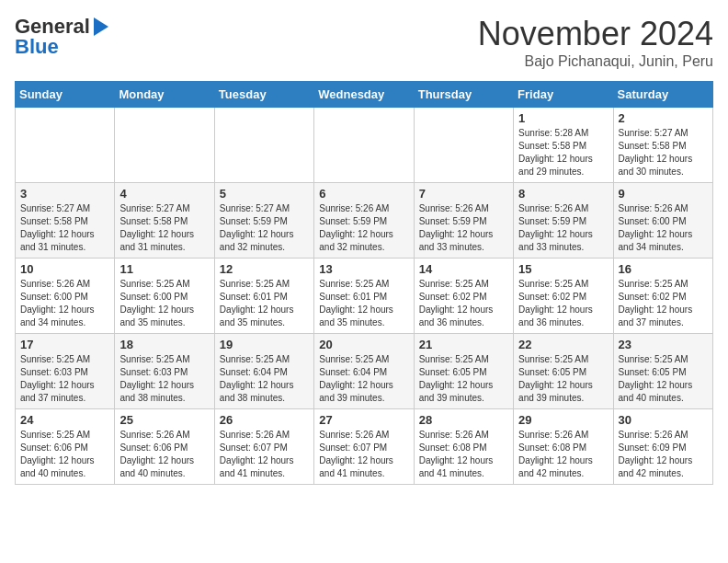 This screenshot has height=563, width=728. I want to click on week-row-3: 10Sunrise: 5:26 AM Sunset: 6:00 PM Dayli…, so click(364, 296).